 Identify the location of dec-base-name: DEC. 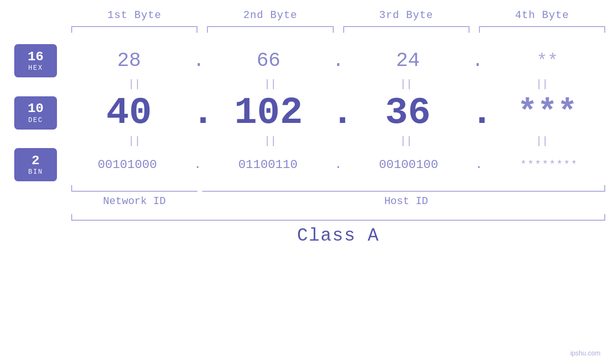
(35, 120).